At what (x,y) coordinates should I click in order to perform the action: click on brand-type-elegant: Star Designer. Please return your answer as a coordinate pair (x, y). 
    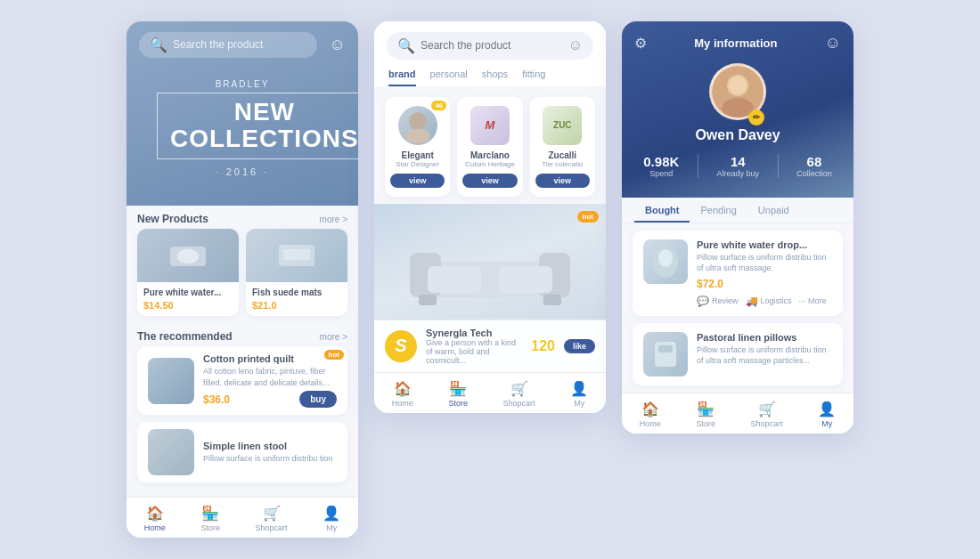
    Looking at the image, I should click on (417, 164).